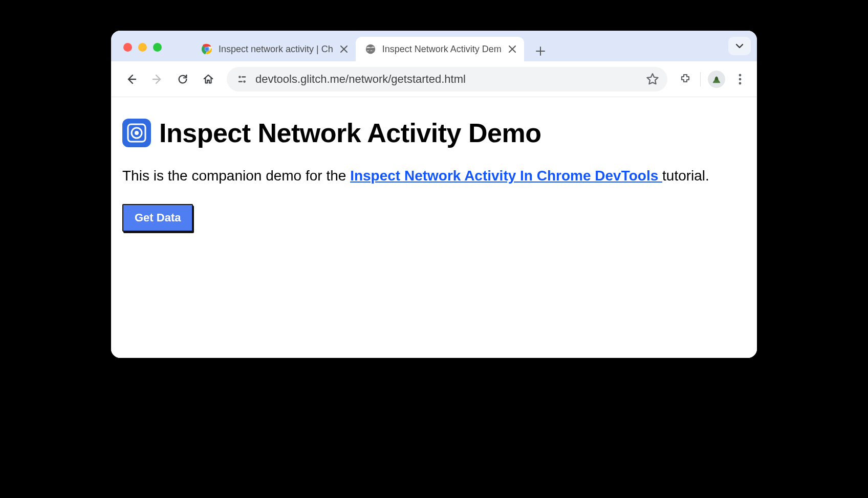 This screenshot has width=868, height=498. I want to click on toolbar-divider, so click(700, 79).